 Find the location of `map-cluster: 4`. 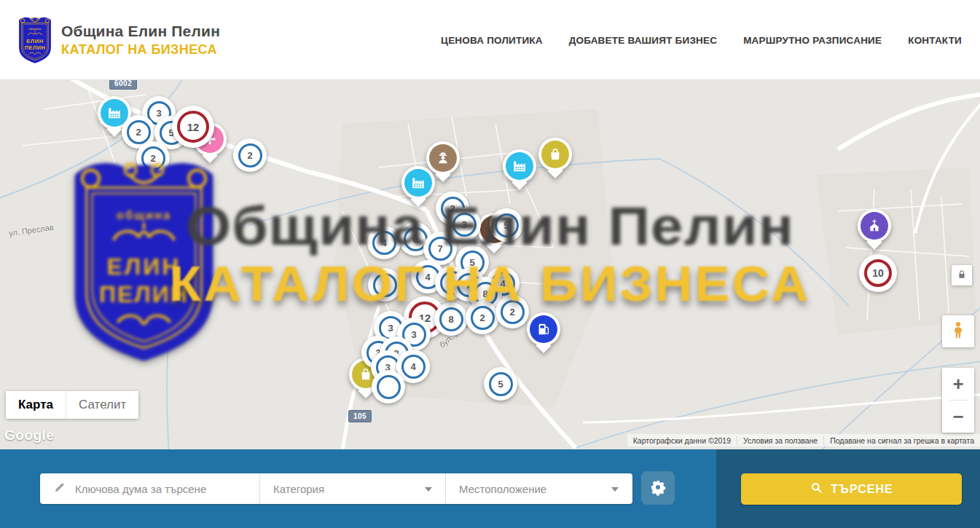

map-cluster: 4 is located at coordinates (384, 243).